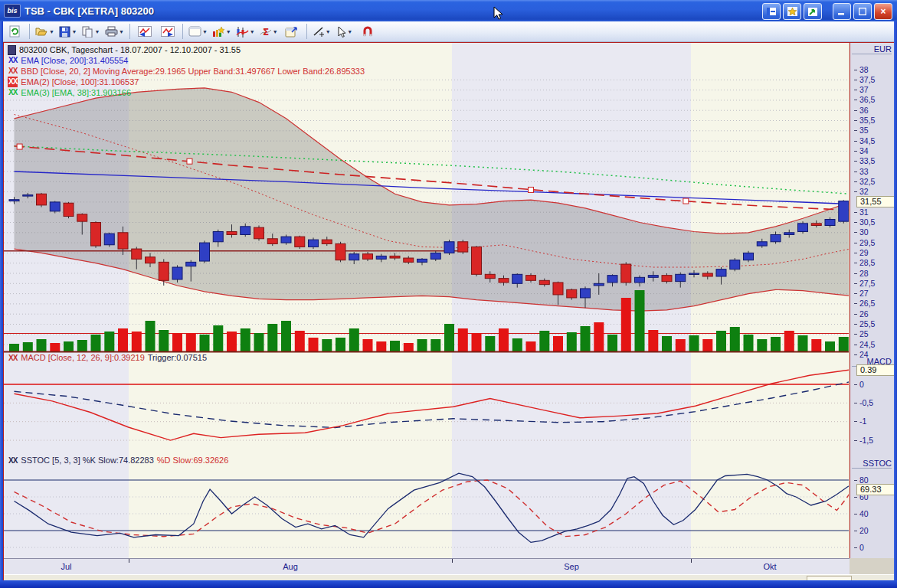  What do you see at coordinates (867, 80) in the screenshot?
I see `price-tick: 37,5` at bounding box center [867, 80].